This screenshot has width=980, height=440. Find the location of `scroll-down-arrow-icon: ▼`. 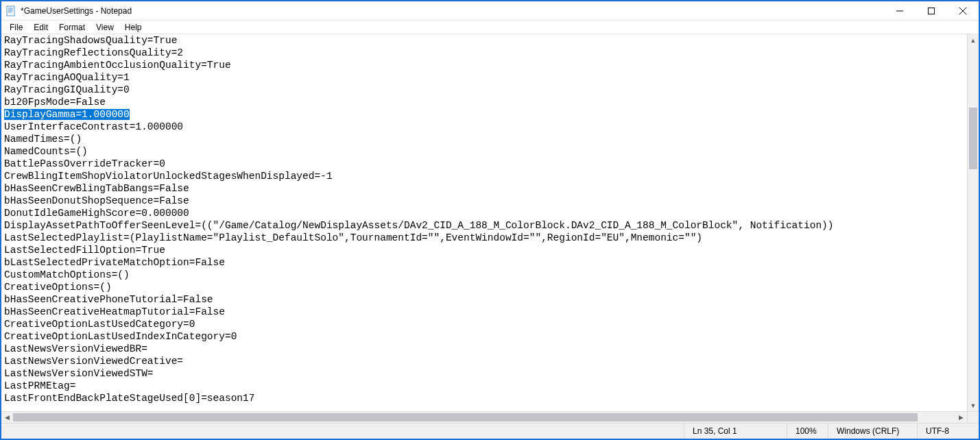

scroll-down-arrow-icon: ▼ is located at coordinates (973, 406).